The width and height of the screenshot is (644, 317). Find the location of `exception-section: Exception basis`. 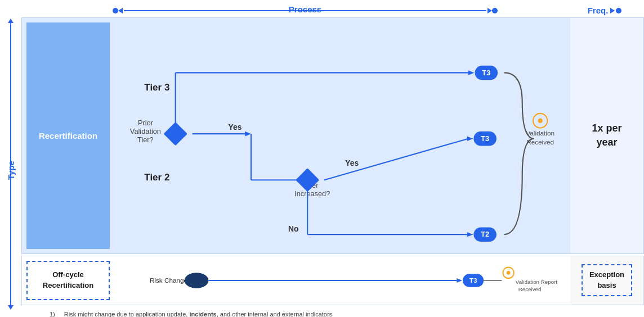

exception-section: Exception basis is located at coordinates (607, 280).